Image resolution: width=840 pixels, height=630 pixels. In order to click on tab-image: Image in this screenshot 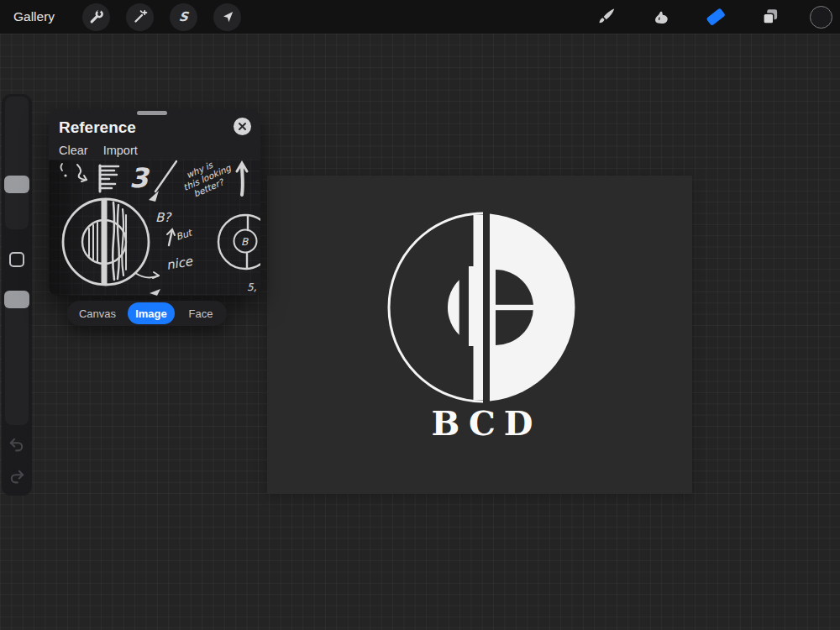, I will do `click(151, 313)`.